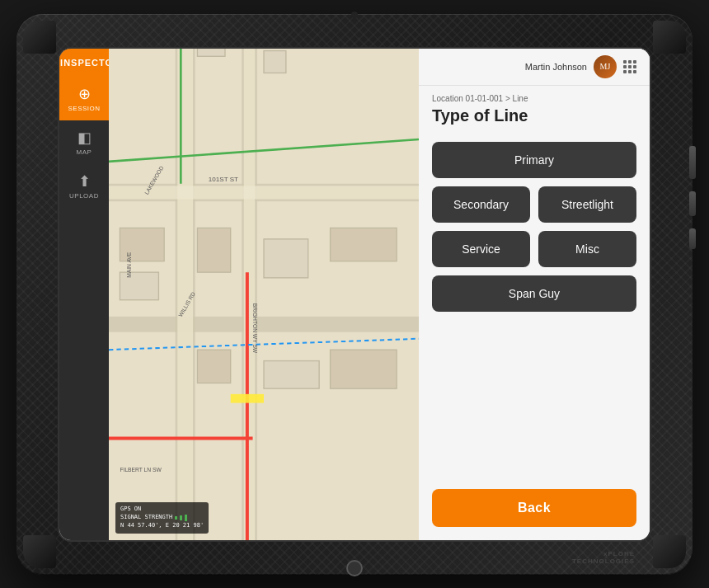 This screenshot has height=588, width=709. I want to click on svg-text: MAIN AVE, so click(129, 265).